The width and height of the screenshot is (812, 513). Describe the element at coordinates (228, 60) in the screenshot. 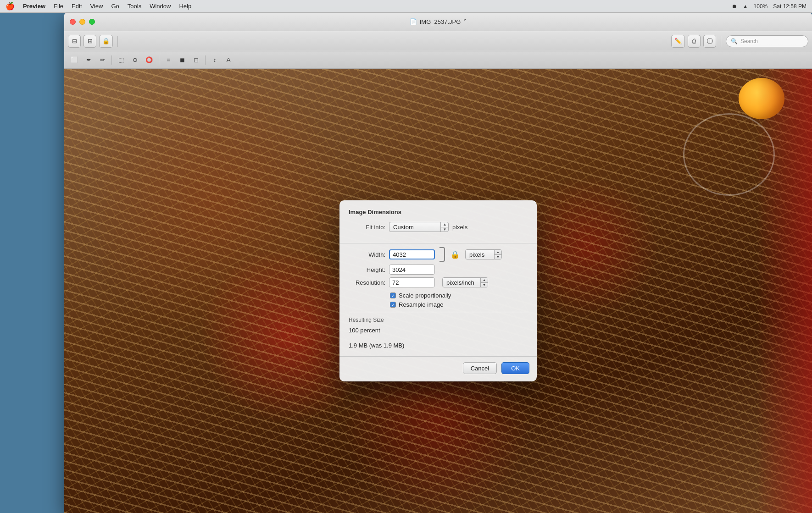

I see `text-btn: A` at that location.